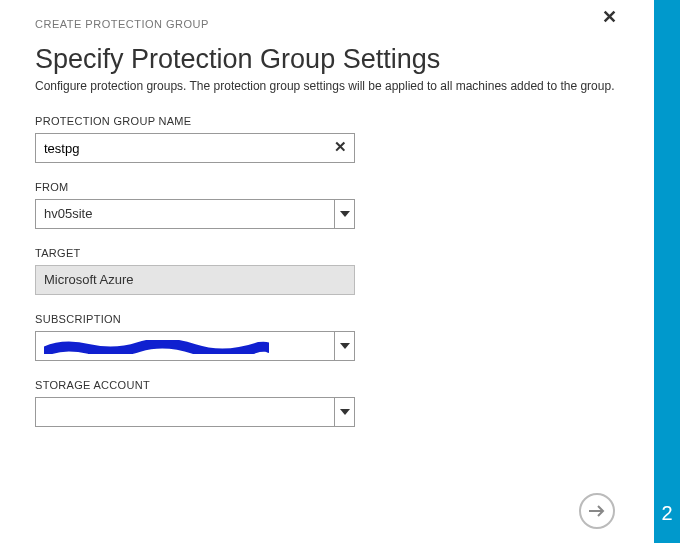  What do you see at coordinates (344, 214) in the screenshot?
I see `from-dropdown-button` at bounding box center [344, 214].